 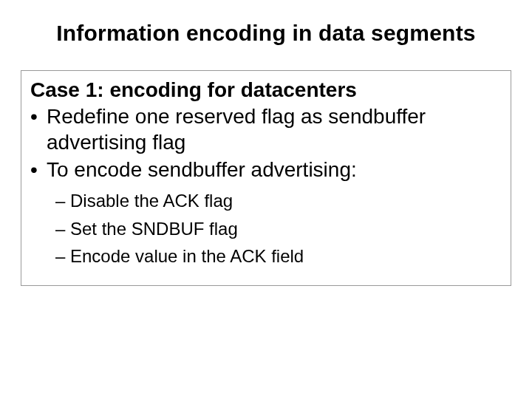 What do you see at coordinates (154, 229) in the screenshot?
I see `subbullet-text: Set the SNDBUF flag` at bounding box center [154, 229].